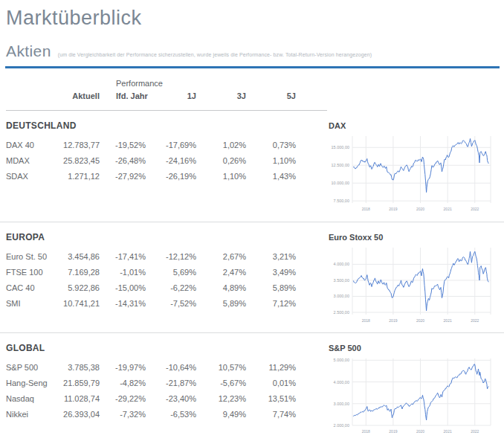 This screenshot has height=441, width=504. What do you see at coordinates (177, 289) in the screenshot?
I see `row-value: -6,22%` at bounding box center [177, 289].